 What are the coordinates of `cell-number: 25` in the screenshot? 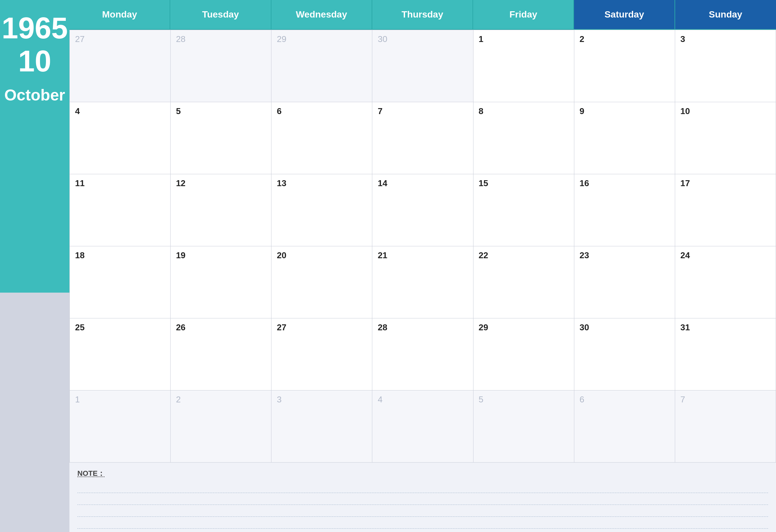 It's located at (80, 327).